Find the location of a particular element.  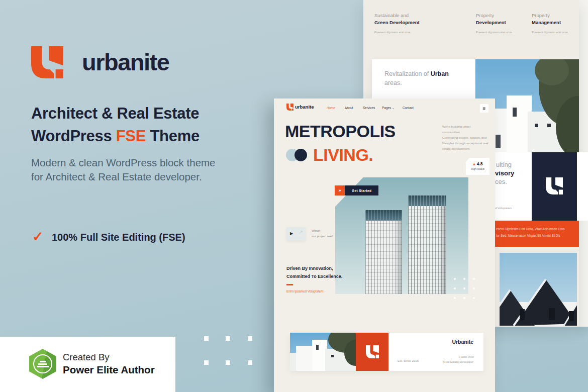

video-caption: Watchour project reel! is located at coordinates (323, 233).